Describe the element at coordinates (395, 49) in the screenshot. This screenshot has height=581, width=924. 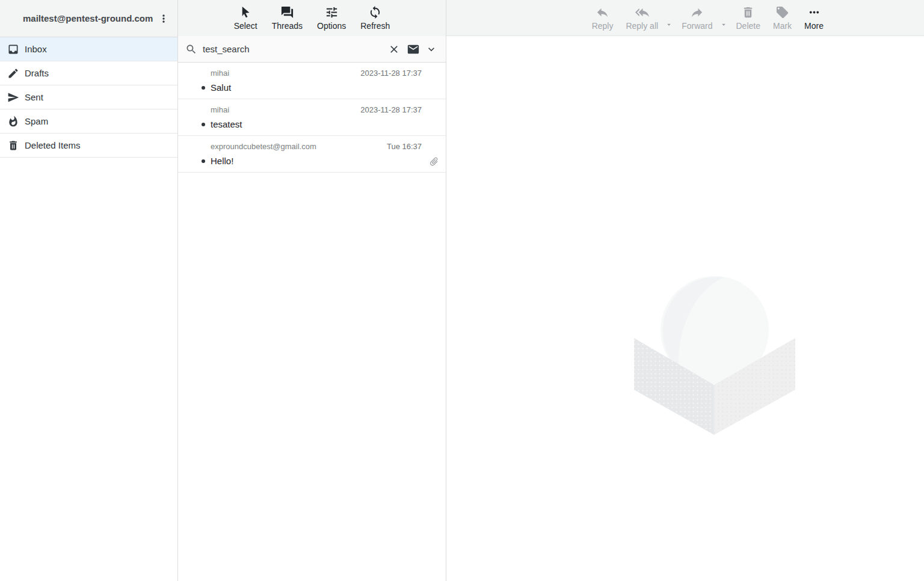
I see `clear-search-button` at that location.